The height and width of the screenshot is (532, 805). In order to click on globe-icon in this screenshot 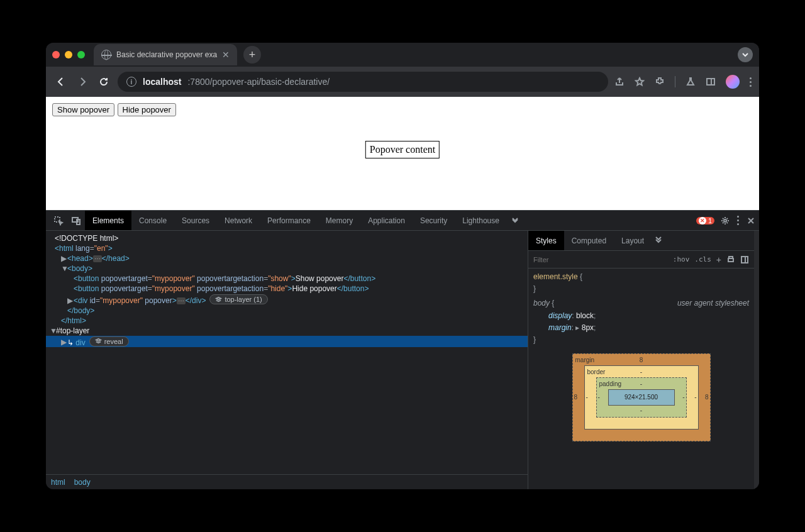, I will do `click(106, 55)`.